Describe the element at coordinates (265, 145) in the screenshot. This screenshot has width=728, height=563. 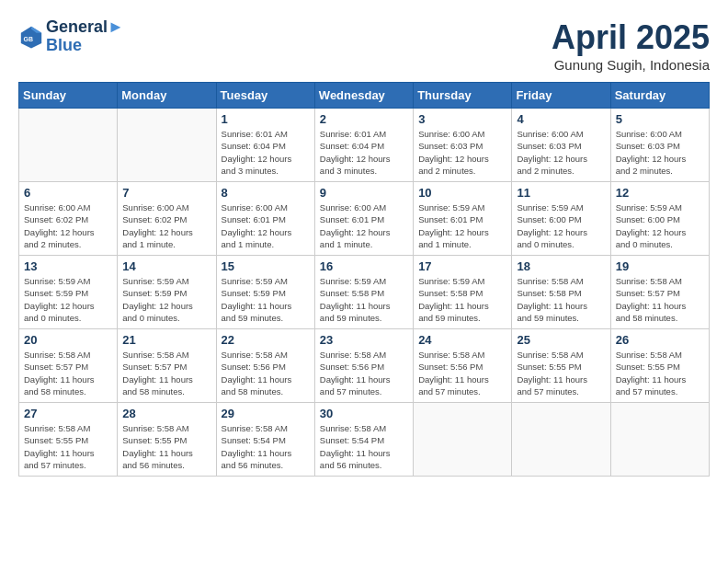
I see `calendar-cell: 1Sunrise: 6:01 AM Sunset: 6:04 PM Daylig…` at that location.